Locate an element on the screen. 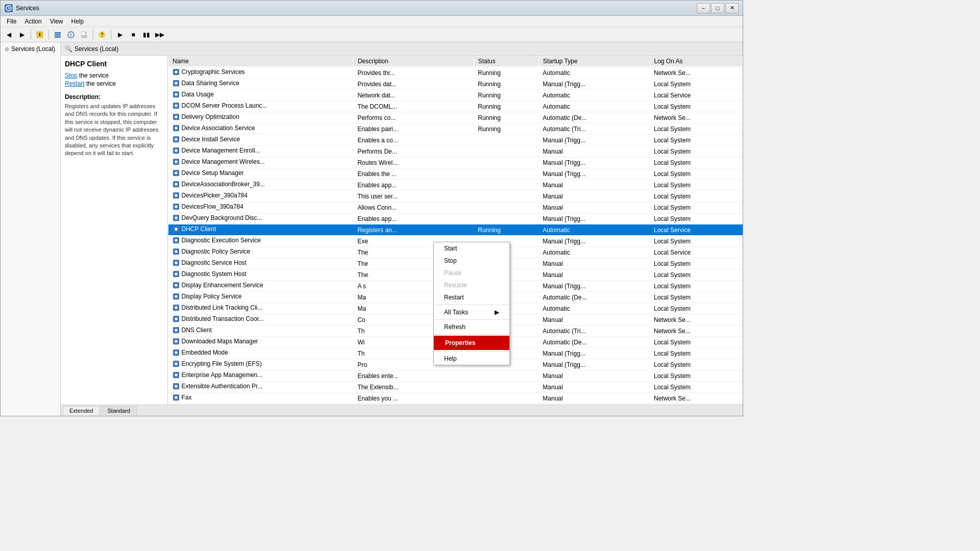 This screenshot has height=551, width=980. service-desc: Network dat... is located at coordinates (413, 95).